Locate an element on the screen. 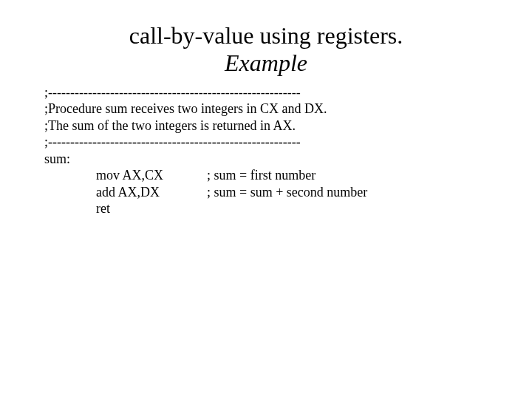 Image resolution: width=532 pixels, height=399 pixels. instruction-2: add AX,DX is located at coordinates (151, 192).